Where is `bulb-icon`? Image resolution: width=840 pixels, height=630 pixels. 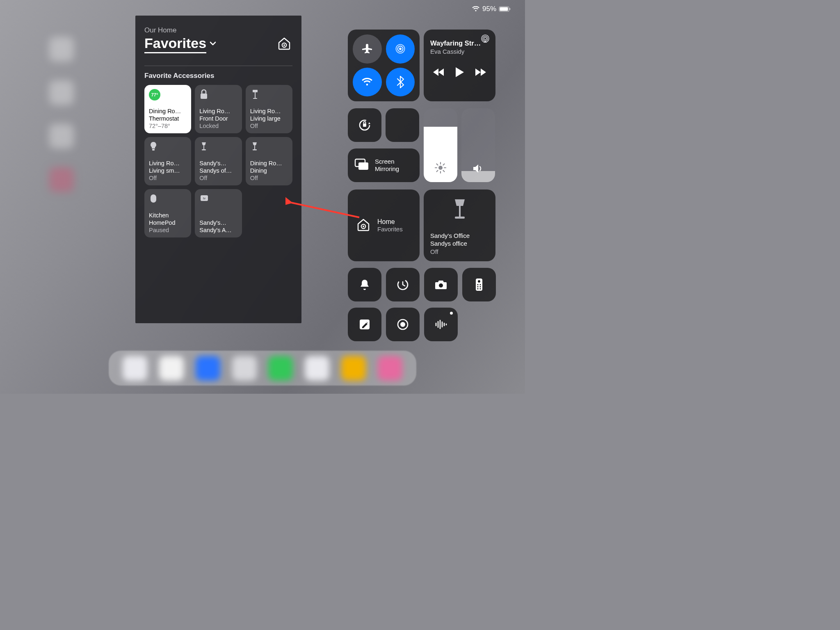 bulb-icon is located at coordinates (153, 147).